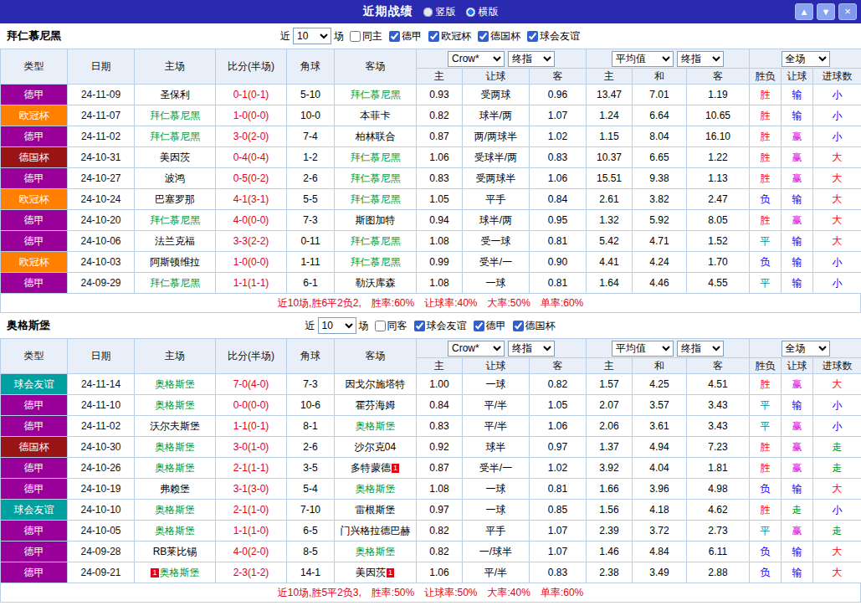 This screenshot has width=861, height=616. Describe the element at coordinates (376, 283) in the screenshot. I see `team-name: 勒沃库森` at that location.